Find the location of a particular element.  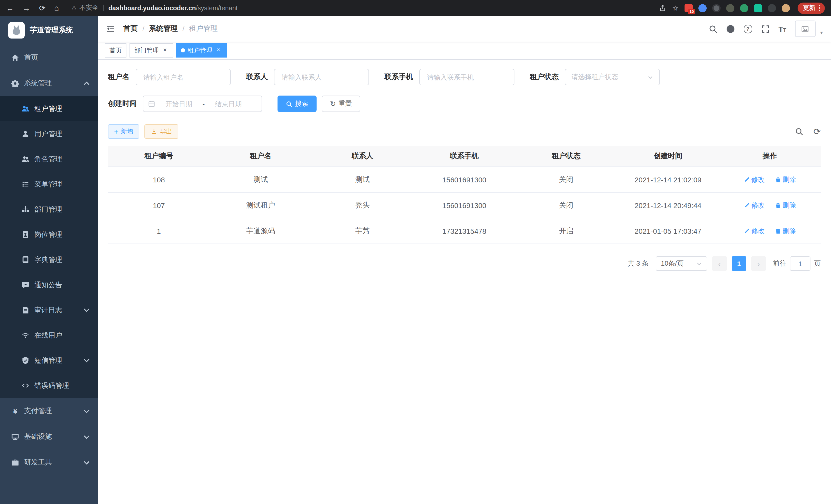

start-date-field is located at coordinates (179, 104).